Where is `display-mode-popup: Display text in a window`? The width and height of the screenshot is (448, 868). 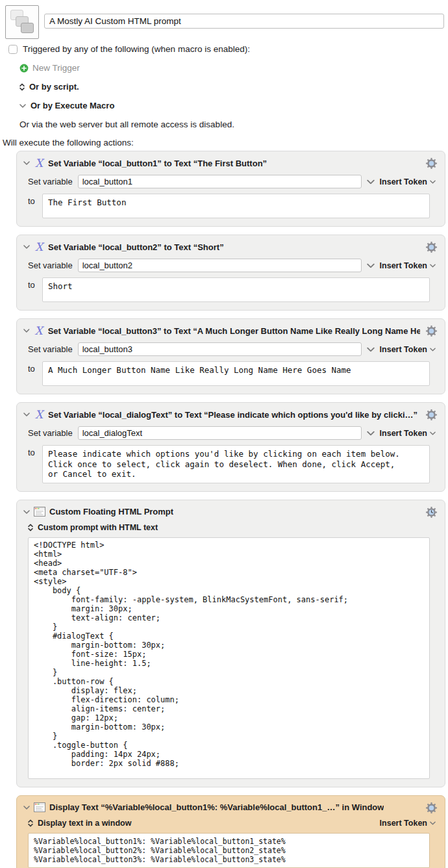
display-mode-popup: Display text in a window is located at coordinates (84, 823).